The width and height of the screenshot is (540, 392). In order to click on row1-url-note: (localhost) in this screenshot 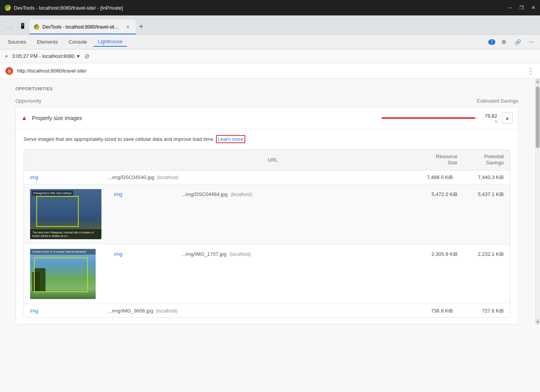, I will do `click(168, 177)`.